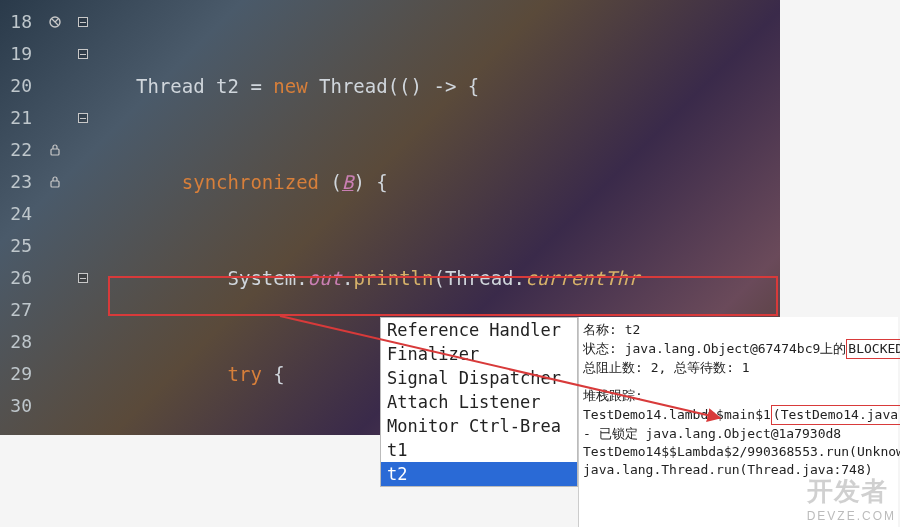 The image size is (900, 527). I want to click on thread-list-panel: Reference Handler Finalizer Signal Dispa…, so click(479, 402).